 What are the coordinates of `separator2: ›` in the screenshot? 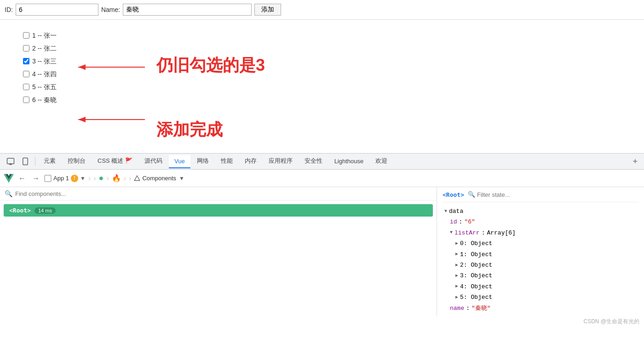 It's located at (95, 178).